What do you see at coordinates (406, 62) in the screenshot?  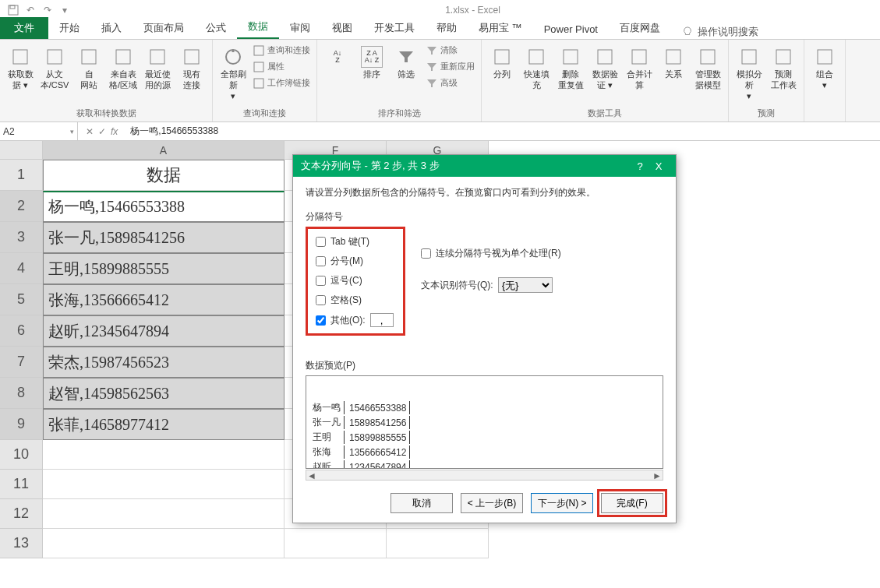 I see `filter-button: 筛选` at bounding box center [406, 62].